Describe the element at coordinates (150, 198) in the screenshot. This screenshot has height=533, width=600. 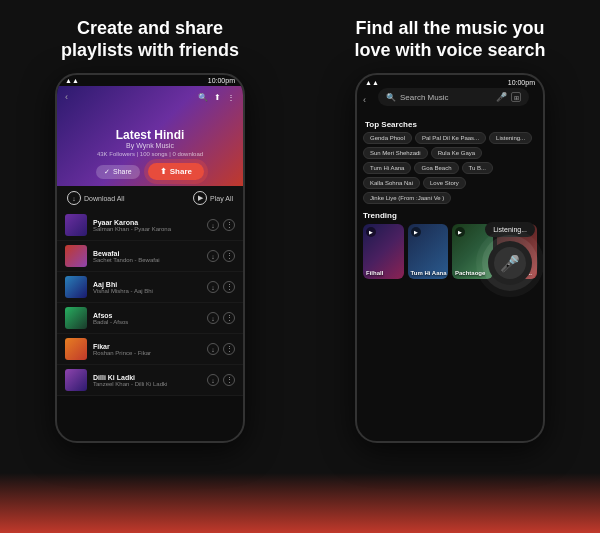
I see `action-row: ↓ Download All ▶ Play All` at that location.